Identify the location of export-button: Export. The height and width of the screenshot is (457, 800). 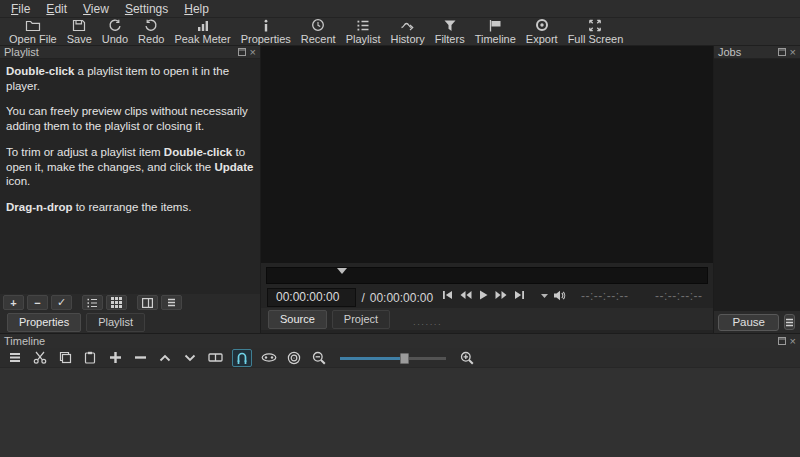
(542, 32).